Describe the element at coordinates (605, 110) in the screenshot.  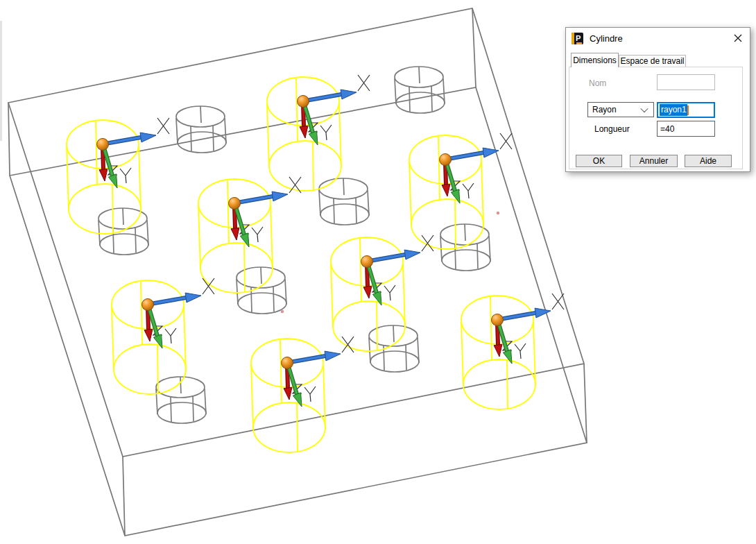
I see `param-select-value: Rayon` at that location.